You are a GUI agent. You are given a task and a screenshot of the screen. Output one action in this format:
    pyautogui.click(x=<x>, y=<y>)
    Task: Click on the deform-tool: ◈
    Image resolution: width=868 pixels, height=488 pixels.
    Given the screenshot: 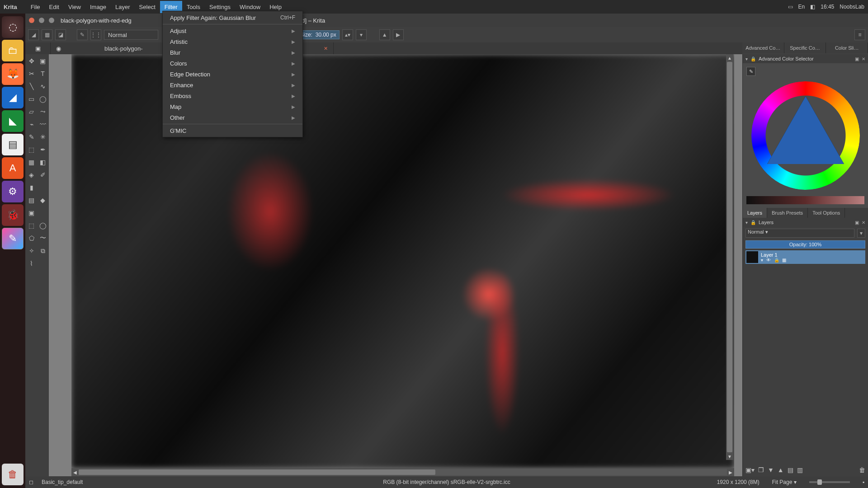 What is the action you would take?
    pyautogui.click(x=32, y=175)
    